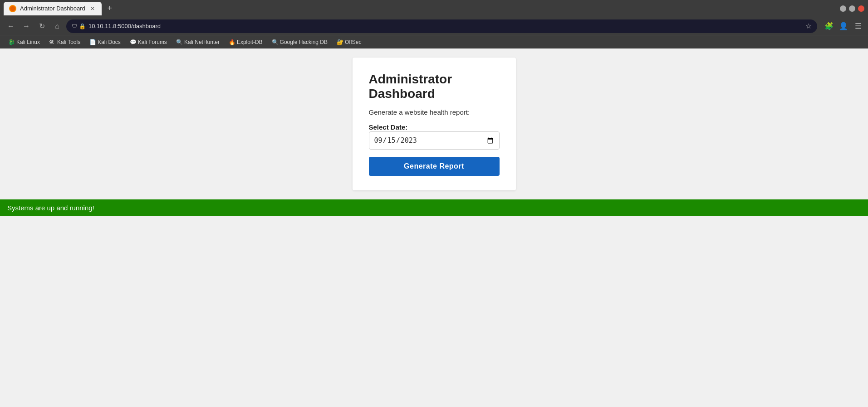 Image resolution: width=868 pixels, height=407 pixels. Describe the element at coordinates (69, 42) in the screenshot. I see `bookmark-kali-tools-label: Kali Tools` at that location.